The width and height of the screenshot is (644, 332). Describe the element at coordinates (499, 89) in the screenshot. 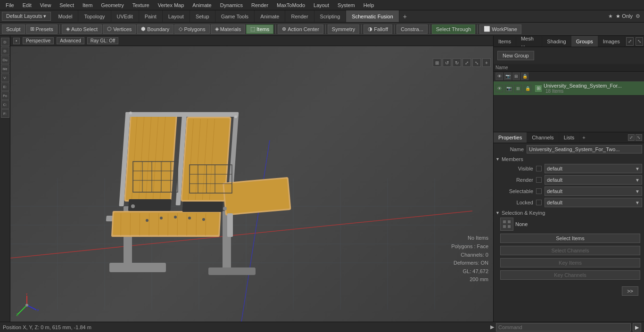

I see `group-visibility-icon: 👁` at that location.